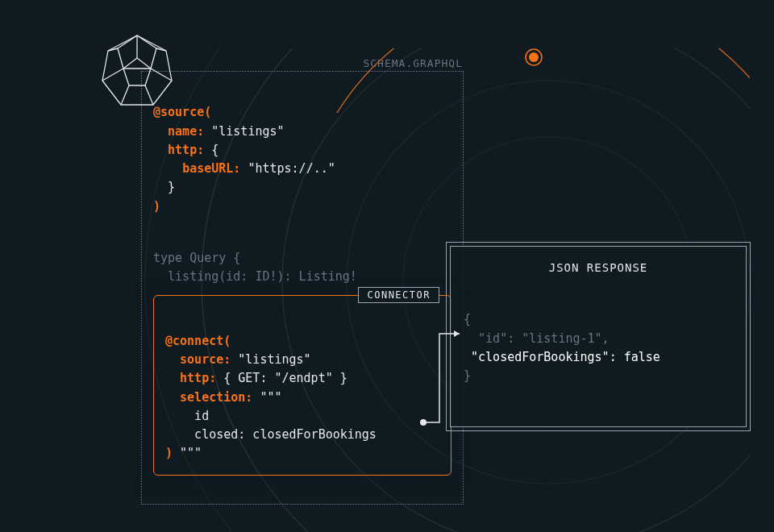 The image size is (774, 532). What do you see at coordinates (302, 385) in the screenshot?
I see `connector-panel: CONNECTOR @connect( source: "listings" h…` at bounding box center [302, 385].